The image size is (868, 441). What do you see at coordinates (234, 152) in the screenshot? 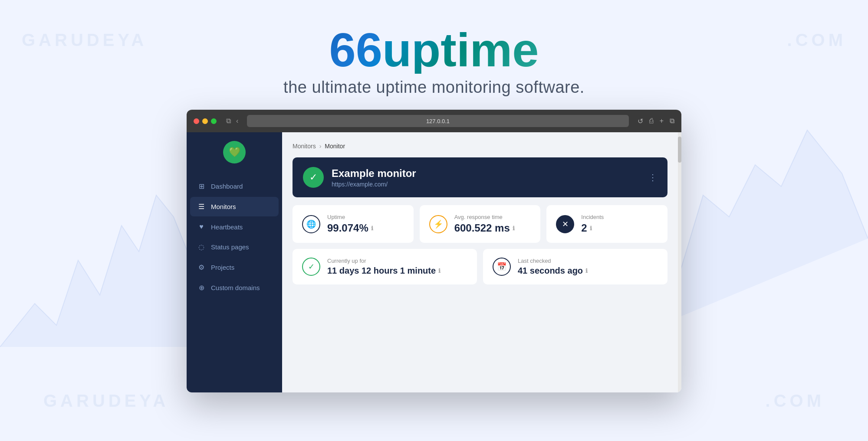
I see `logo-circle: 💚` at bounding box center [234, 152].